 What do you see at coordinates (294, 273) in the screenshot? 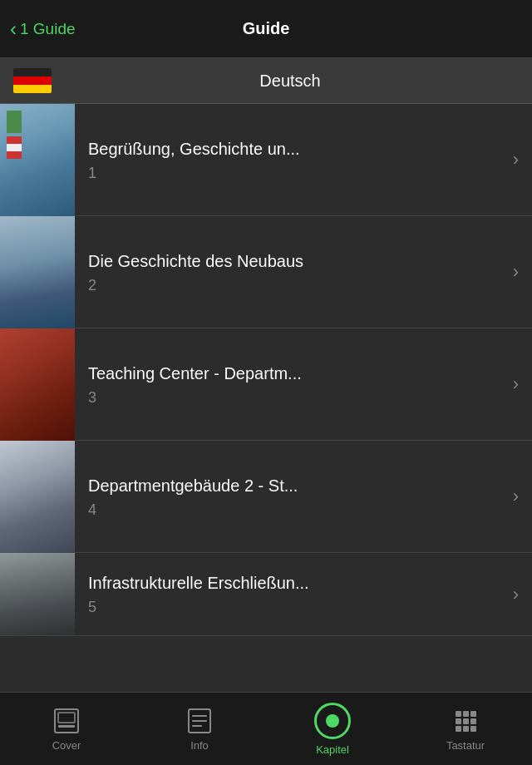
I see `item-content: Die Geschichte des Neubaus 2` at bounding box center [294, 273].